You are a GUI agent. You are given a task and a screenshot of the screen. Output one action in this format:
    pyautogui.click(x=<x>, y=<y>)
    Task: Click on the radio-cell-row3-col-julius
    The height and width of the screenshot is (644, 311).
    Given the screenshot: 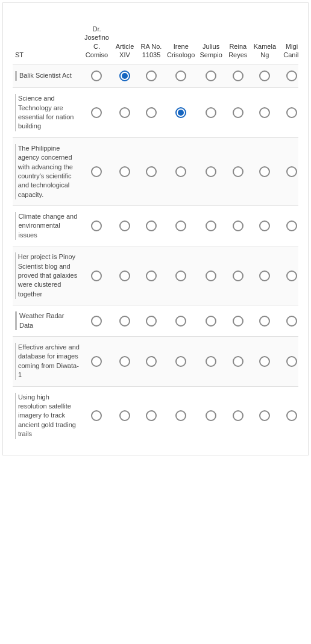 What is the action you would take?
    pyautogui.click(x=238, y=171)
    